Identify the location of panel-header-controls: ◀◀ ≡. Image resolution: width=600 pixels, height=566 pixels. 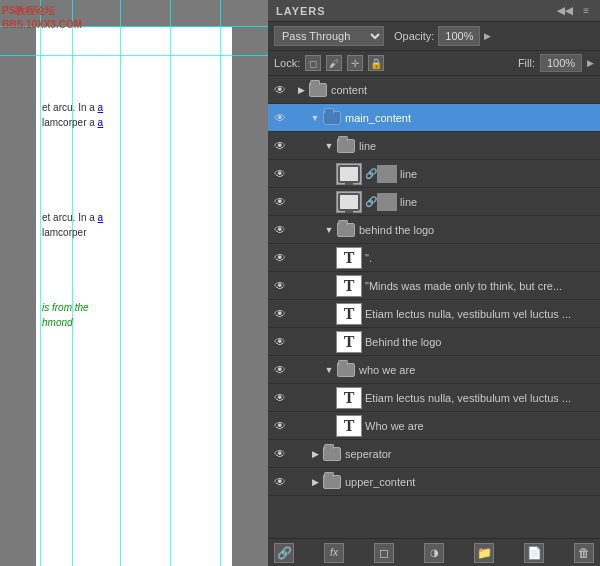
(573, 10).